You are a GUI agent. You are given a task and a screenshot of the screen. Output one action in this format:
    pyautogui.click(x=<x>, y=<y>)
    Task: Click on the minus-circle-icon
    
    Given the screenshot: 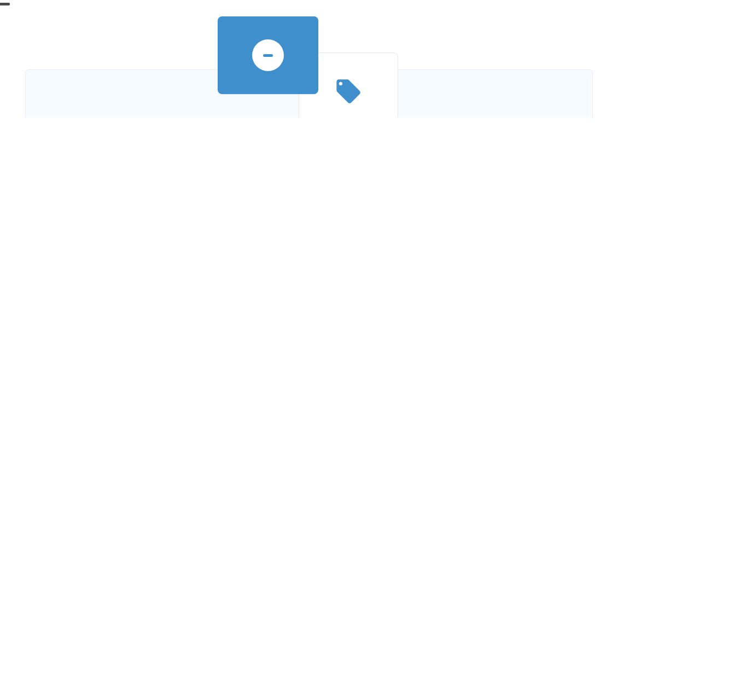 What is the action you would take?
    pyautogui.click(x=268, y=55)
    